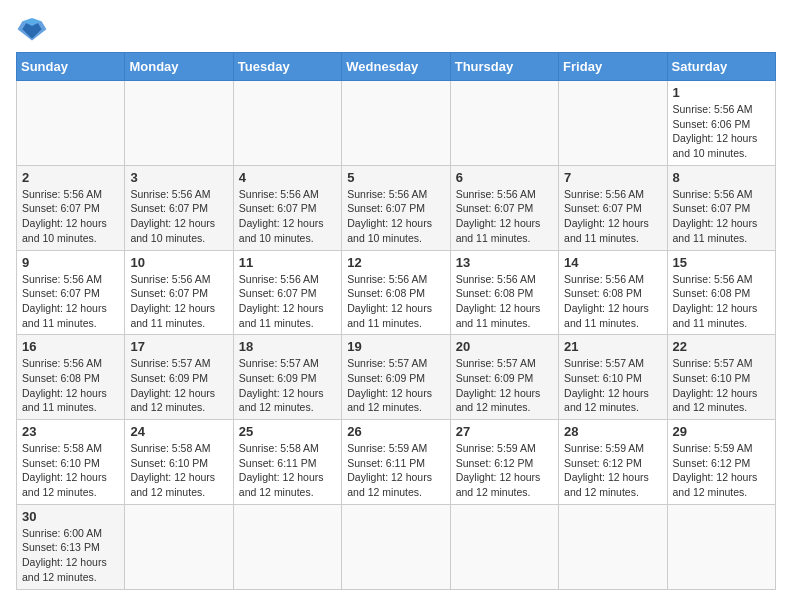 This screenshot has height=612, width=792. Describe the element at coordinates (396, 378) in the screenshot. I see `week-row-4: 16Sunrise: 5:56 AM Sunset: 6:08 PM Dayli…` at that location.